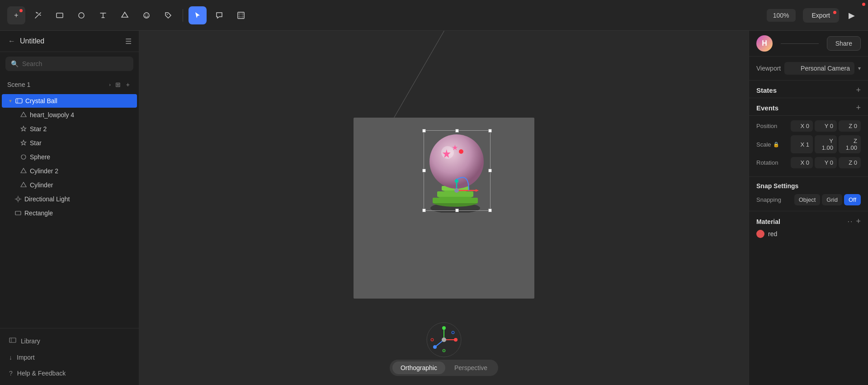 This screenshot has width=868, height=385. Describe the element at coordinates (858, 222) in the screenshot. I see `material-add-button: +` at that location.